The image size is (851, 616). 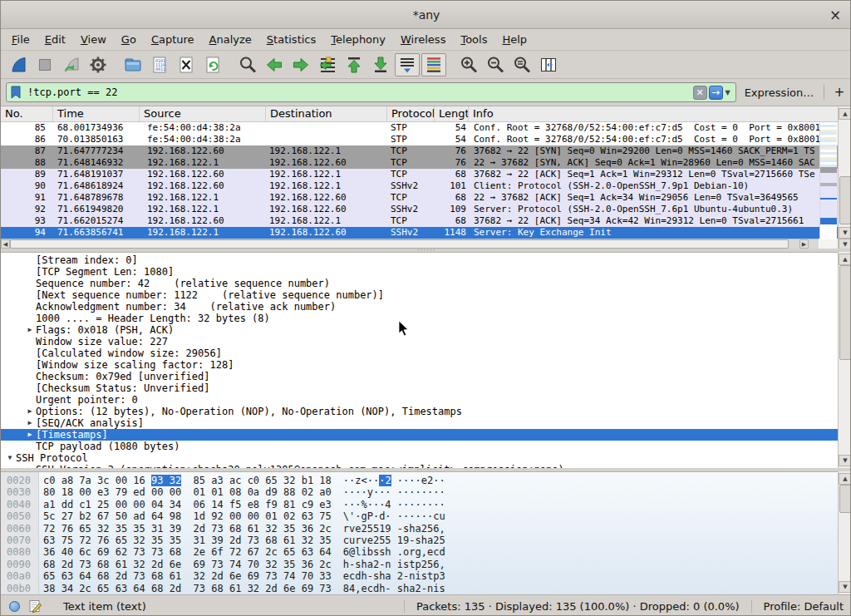 I want to click on filter-bookmark-icon, so click(x=16, y=92).